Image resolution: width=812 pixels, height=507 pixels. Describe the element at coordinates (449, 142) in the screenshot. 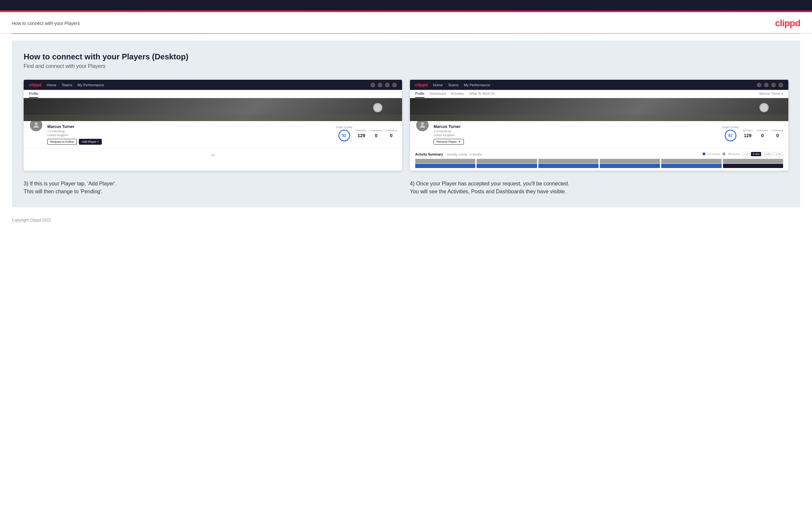

I see `remove-player-button: Remove Player ✕` at that location.